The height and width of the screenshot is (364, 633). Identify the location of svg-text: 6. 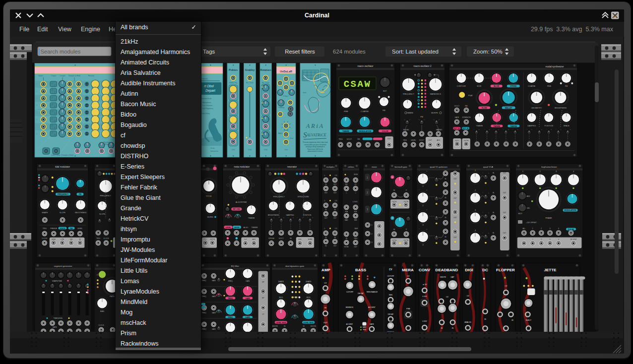
(37, 120).